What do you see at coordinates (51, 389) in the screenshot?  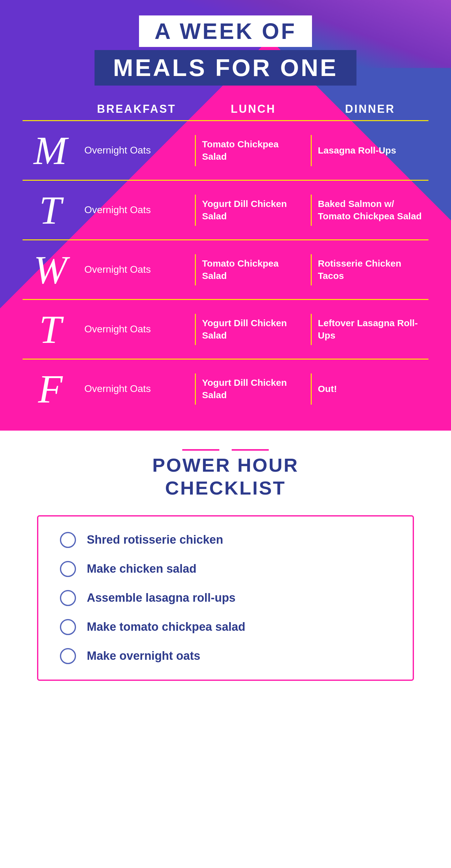 I see `day-letter-f: F` at bounding box center [51, 389].